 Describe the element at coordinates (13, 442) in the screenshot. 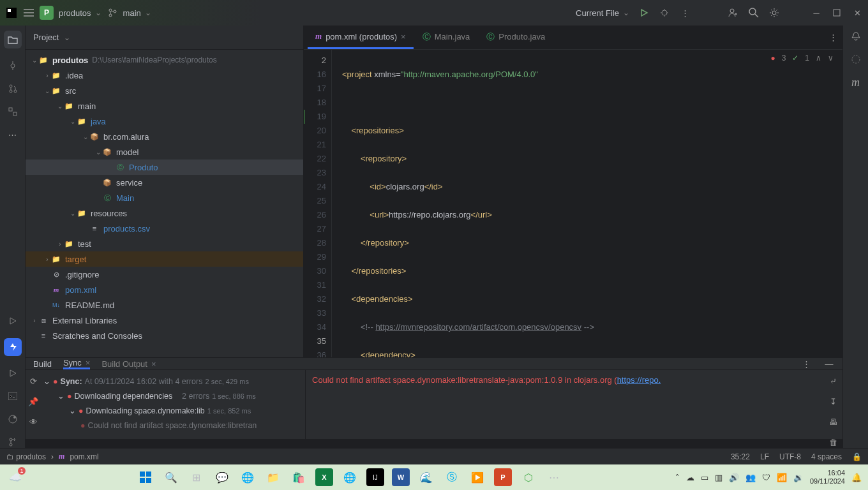

I see `git-tool-icon` at that location.